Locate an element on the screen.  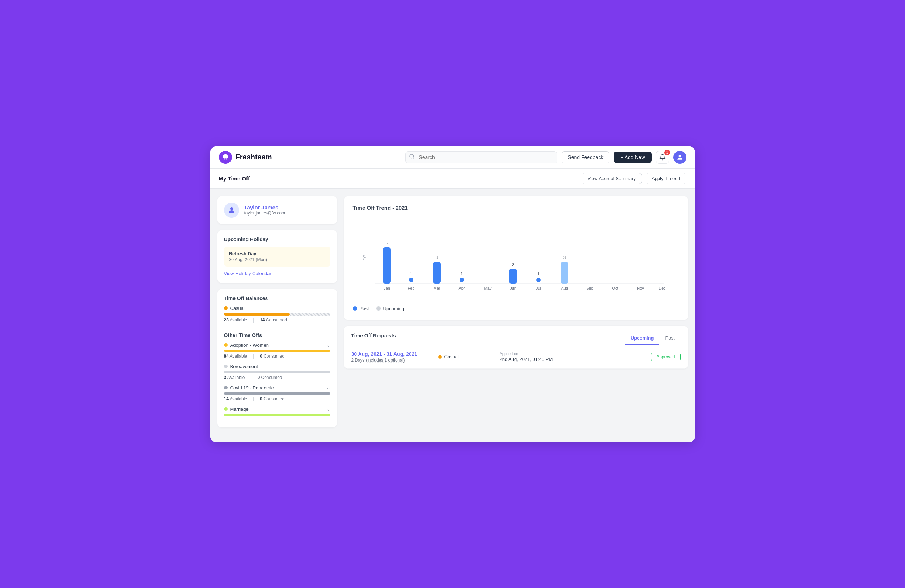
casual-available: 23 Available is located at coordinates (236, 320).